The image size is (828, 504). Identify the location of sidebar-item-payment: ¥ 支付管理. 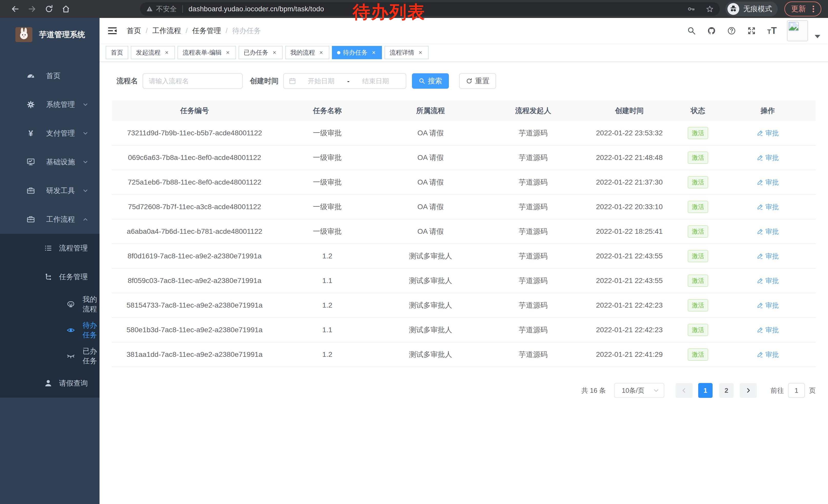
(50, 133).